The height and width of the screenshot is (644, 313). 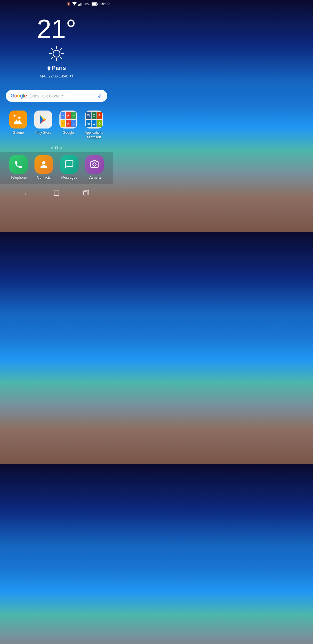 I want to click on weather-widget: 21° Paris MAJ 22/06 14:48 ↺, so click(x=57, y=43).